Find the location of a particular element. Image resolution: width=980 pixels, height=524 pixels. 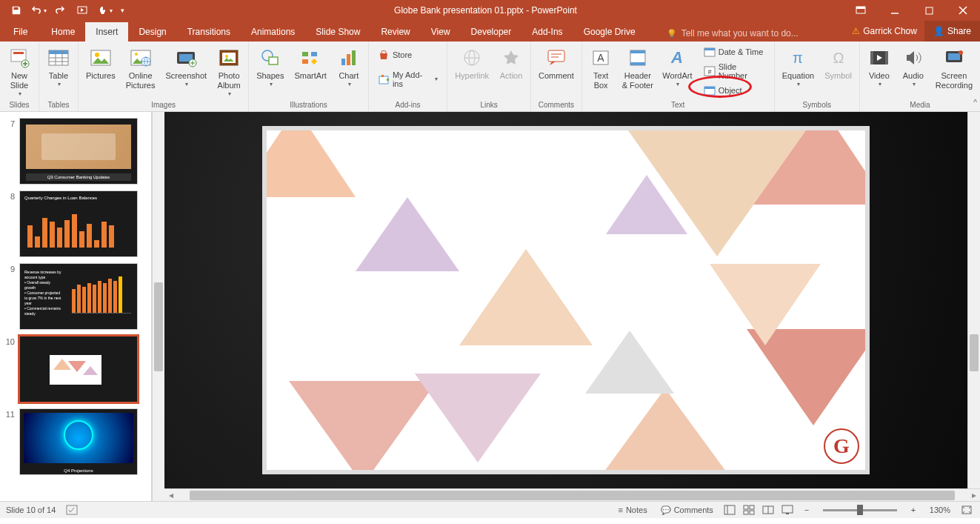

save-button is located at coordinates (16, 10).